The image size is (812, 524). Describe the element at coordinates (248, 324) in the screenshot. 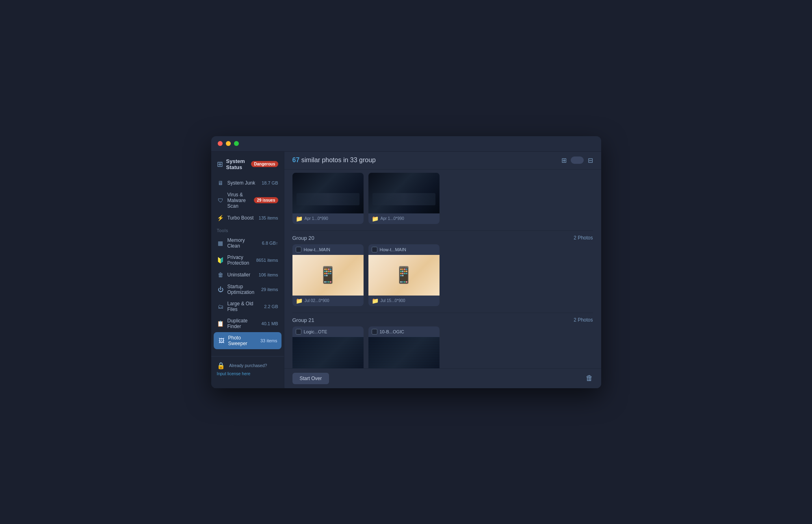

I see `sidebar-item-duplicate-finder: 📋 Duplicate Finder 40.1 MB` at that location.